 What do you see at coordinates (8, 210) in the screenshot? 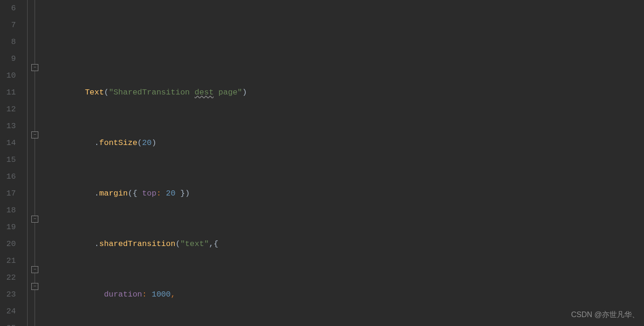
I see `line-number: 18` at bounding box center [8, 210].